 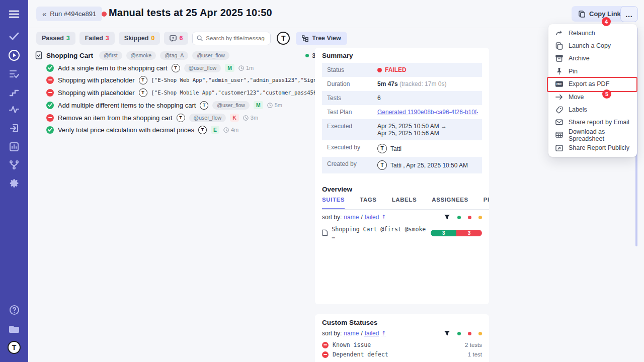 I want to click on test-row: Add a single item to the shopping cart T…, so click(x=197, y=68).